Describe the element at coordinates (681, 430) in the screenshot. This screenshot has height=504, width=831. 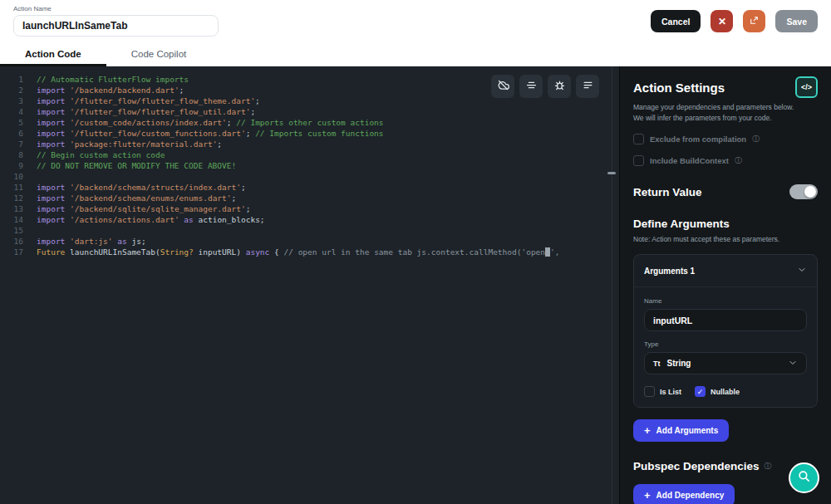
I see `add-arguments-button: + Add Arguments` at that location.